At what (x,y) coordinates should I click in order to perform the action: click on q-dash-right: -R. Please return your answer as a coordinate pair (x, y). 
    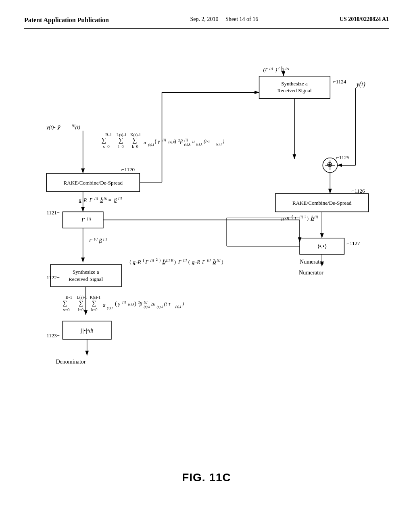
    Looking at the image, I should click on (287, 218).